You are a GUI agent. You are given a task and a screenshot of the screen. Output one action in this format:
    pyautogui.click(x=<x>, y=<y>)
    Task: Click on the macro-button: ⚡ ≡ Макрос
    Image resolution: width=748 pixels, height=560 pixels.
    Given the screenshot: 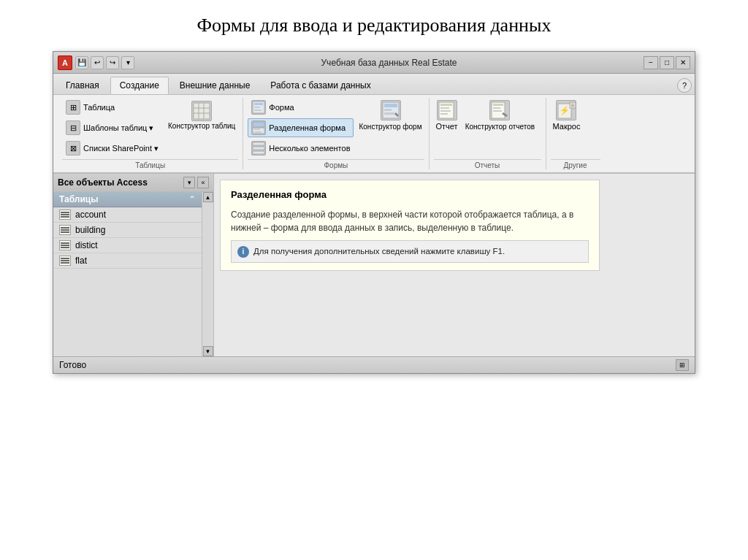 What is the action you would take?
    pyautogui.click(x=567, y=115)
    